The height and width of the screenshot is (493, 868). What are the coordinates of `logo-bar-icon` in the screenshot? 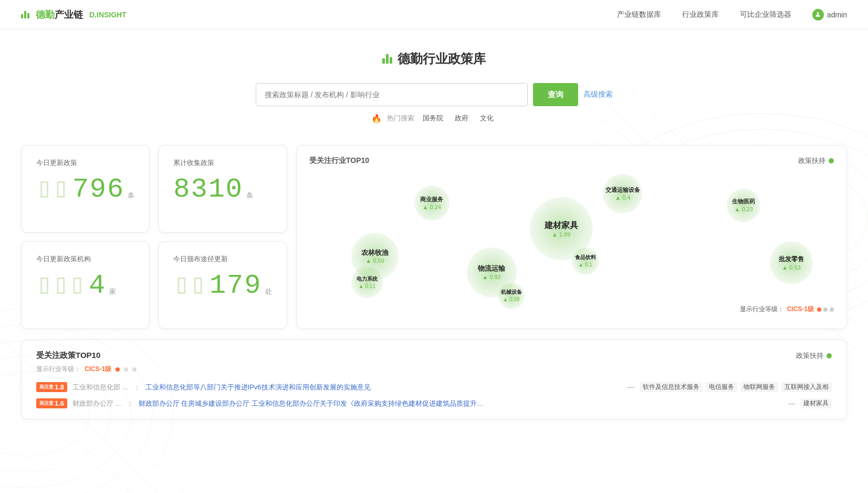 It's located at (25, 15).